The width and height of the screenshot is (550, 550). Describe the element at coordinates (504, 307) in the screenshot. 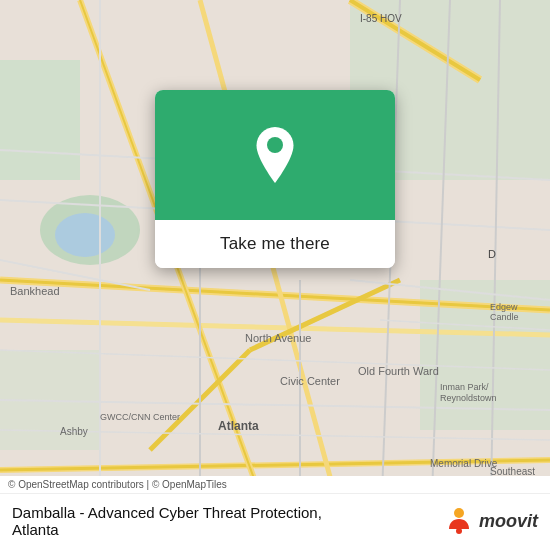

I see `svg-text: Edgew` at that location.